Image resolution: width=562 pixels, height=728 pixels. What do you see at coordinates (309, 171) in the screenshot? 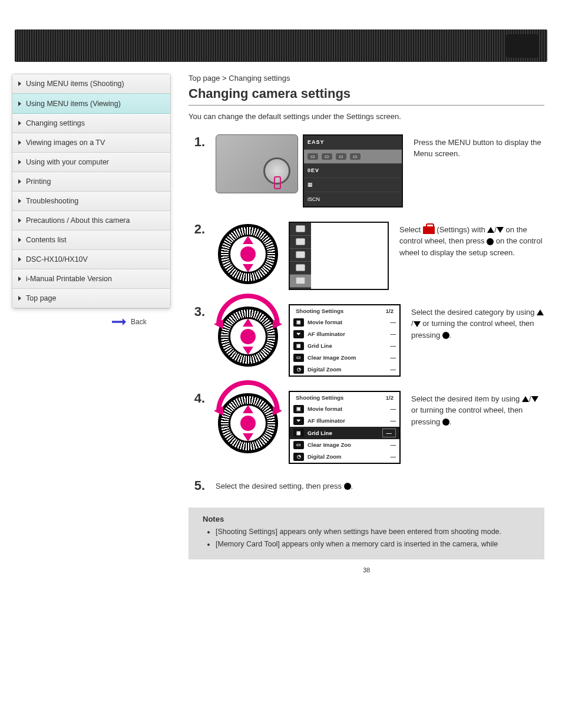
I see `step-figures: EASY▭▭▭▭0EV▦iSCN` at bounding box center [309, 171].